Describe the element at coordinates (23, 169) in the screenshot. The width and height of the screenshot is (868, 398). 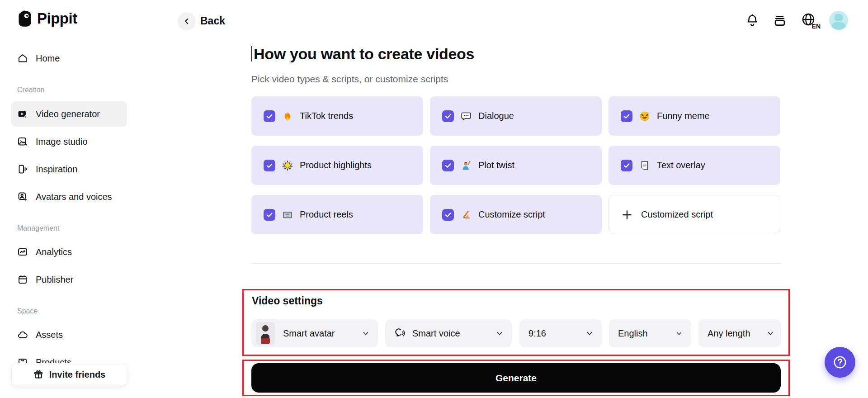
I see `inspiration-icon` at that location.